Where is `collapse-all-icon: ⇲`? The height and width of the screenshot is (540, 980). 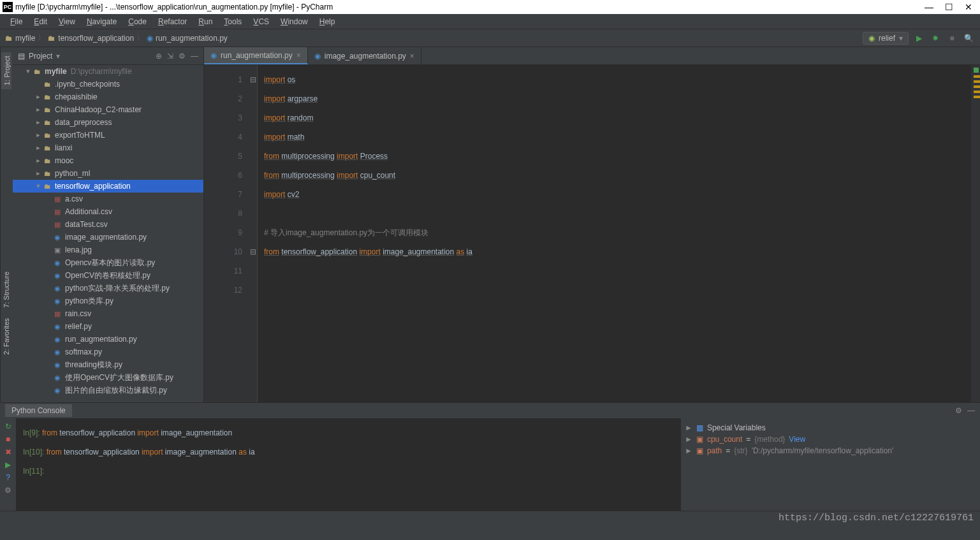 collapse-all-icon: ⇲ is located at coordinates (170, 56).